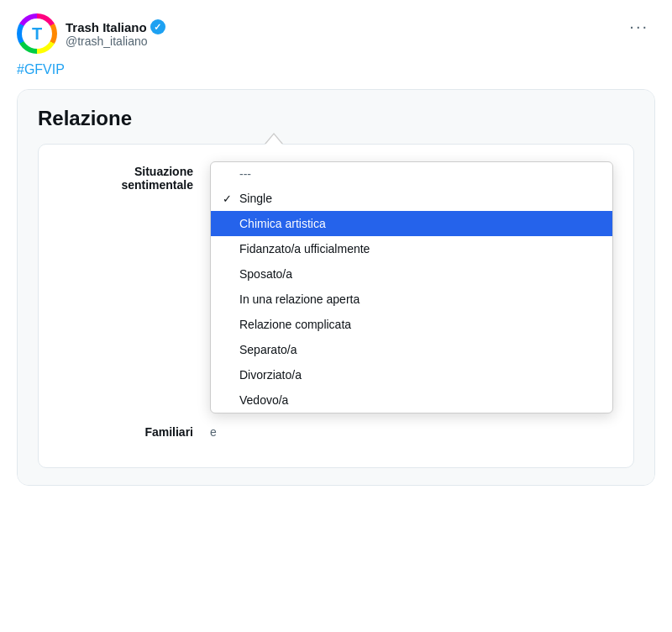 The height and width of the screenshot is (632, 672). I want to click on dropdown-label-divorziato: Divorziato/a, so click(270, 375).